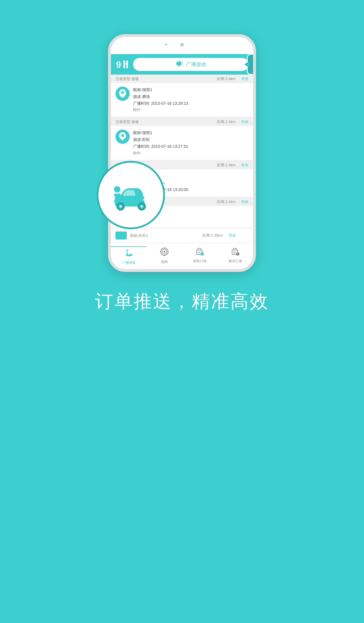  Describe the element at coordinates (191, 147) in the screenshot. I see `time-row: 广播时间: 2015-07-16 13:27:51` at that location.